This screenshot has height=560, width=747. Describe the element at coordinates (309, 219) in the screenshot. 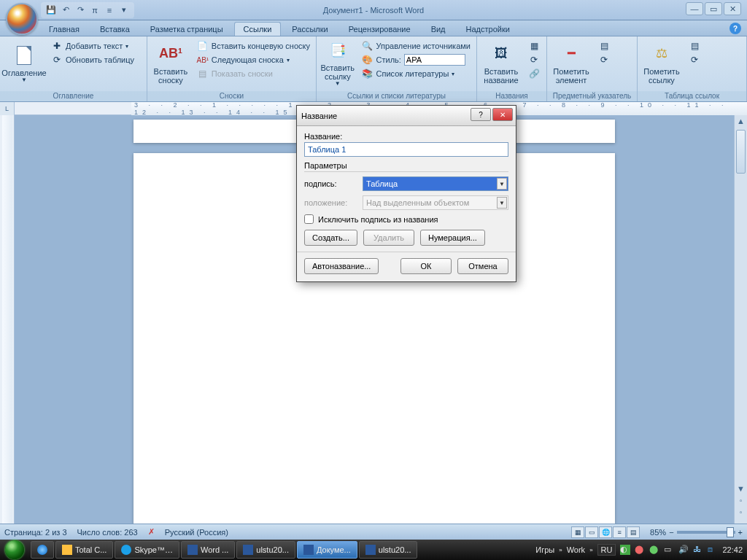

I see `exclude-label-checkbox` at that location.